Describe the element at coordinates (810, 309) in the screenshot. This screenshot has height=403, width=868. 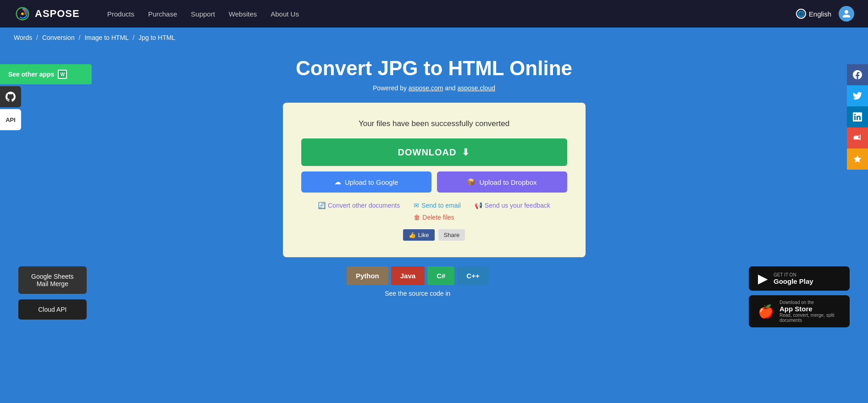
I see `app-store-main: App Store` at that location.